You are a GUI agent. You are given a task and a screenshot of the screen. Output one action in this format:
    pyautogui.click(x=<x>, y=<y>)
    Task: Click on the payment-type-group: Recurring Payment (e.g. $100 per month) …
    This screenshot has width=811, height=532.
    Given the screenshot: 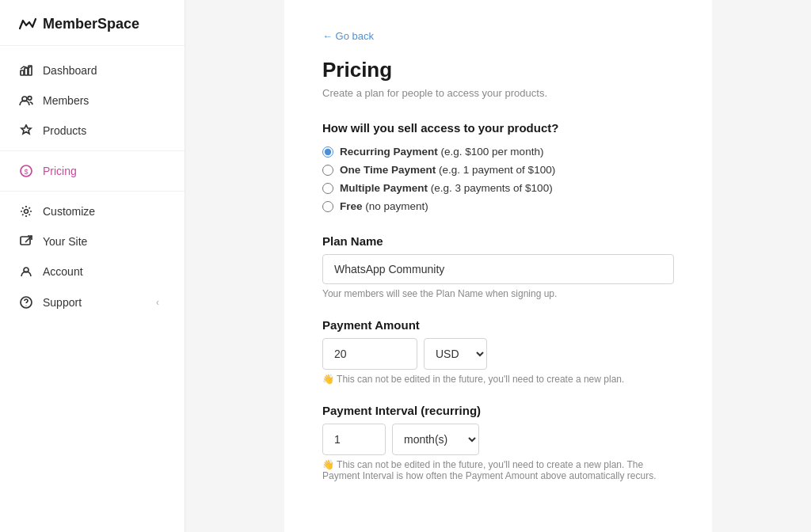 What is the action you would take?
    pyautogui.click(x=498, y=179)
    